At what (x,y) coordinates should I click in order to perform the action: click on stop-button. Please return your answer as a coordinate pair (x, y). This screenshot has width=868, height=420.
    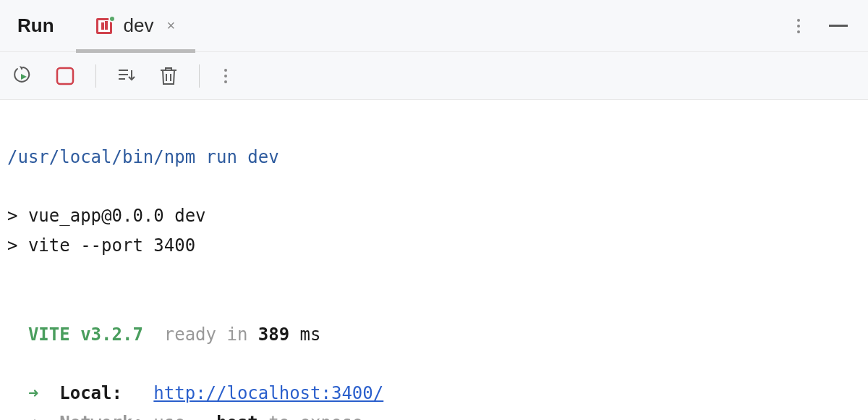
    Looking at the image, I should click on (65, 76).